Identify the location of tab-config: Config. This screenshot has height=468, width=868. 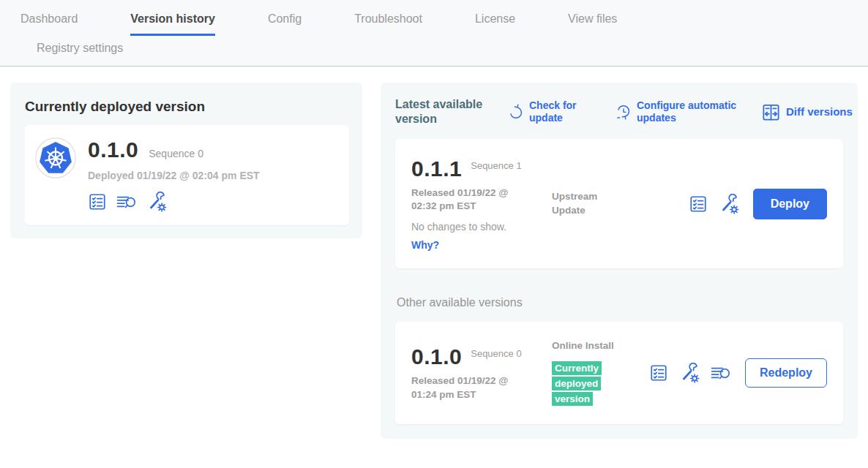
(285, 24).